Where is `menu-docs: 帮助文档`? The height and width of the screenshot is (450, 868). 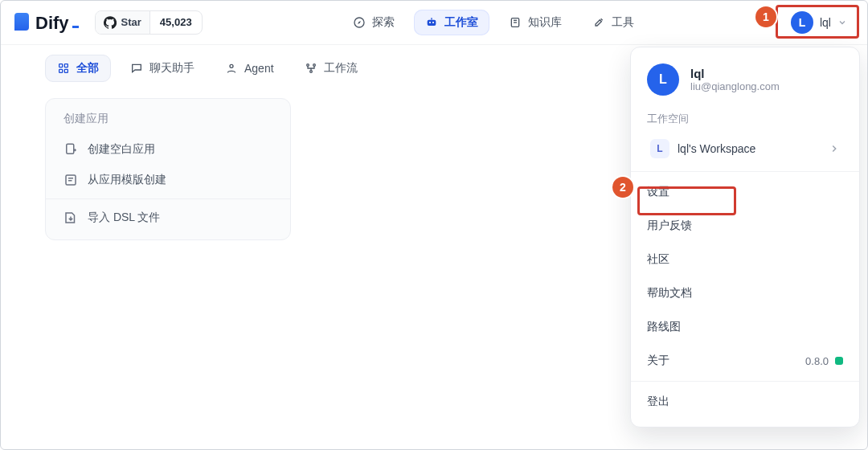
menu-docs: 帮助文档 is located at coordinates (745, 293).